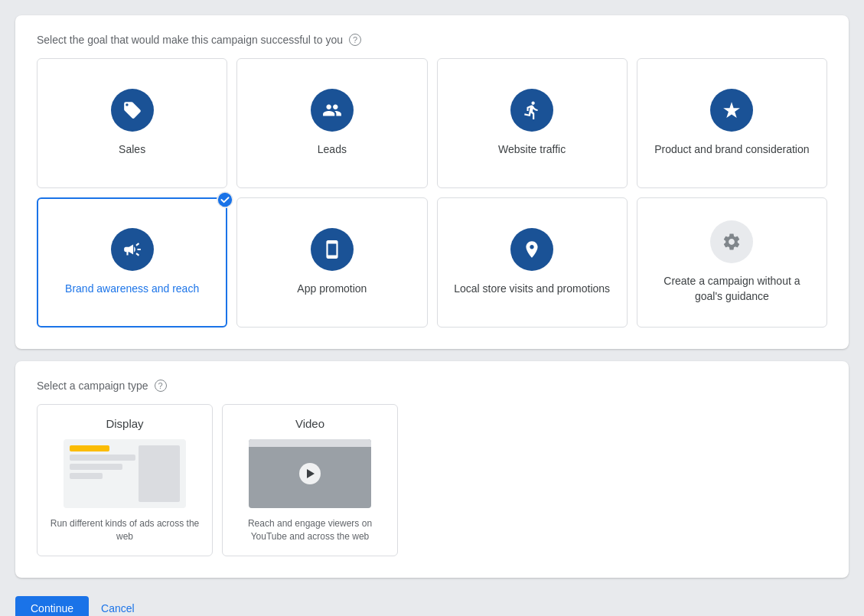 The width and height of the screenshot is (864, 616). What do you see at coordinates (332, 123) in the screenshot?
I see `goal-card-leads: Leads` at bounding box center [332, 123].